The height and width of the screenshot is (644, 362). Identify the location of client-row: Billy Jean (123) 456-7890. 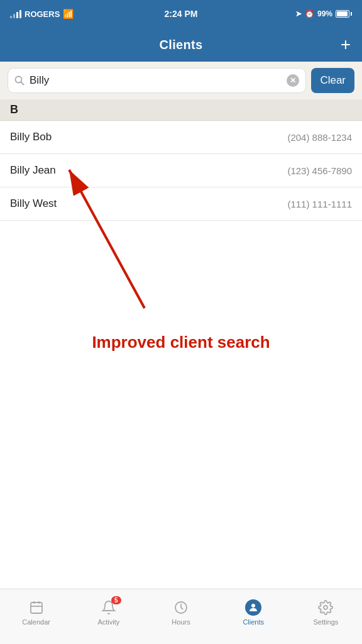
(181, 171).